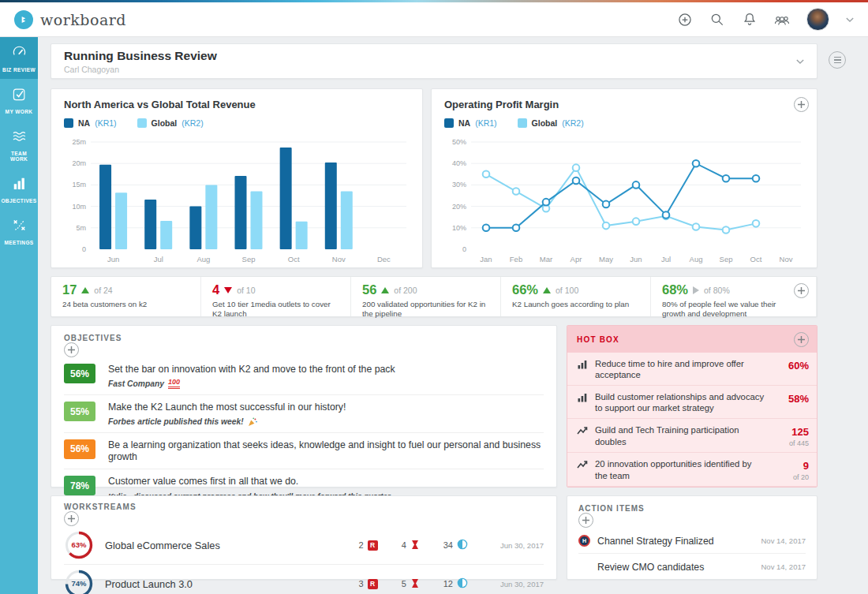 The width and height of the screenshot is (868, 594). I want to click on revenue-chart-card: North America vs Global Total Revenue NA…, so click(237, 178).